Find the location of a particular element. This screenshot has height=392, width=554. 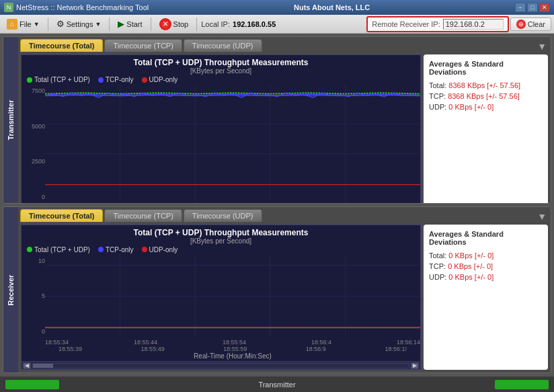

receiver-stats-tcp-label: TCP: is located at coordinates (438, 266).